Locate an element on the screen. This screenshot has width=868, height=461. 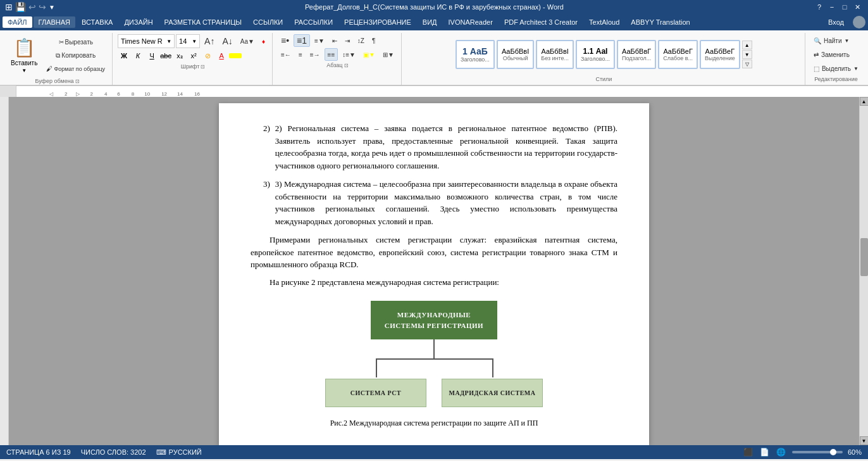
font-label: Шрифт ⊡ is located at coordinates (194, 66).